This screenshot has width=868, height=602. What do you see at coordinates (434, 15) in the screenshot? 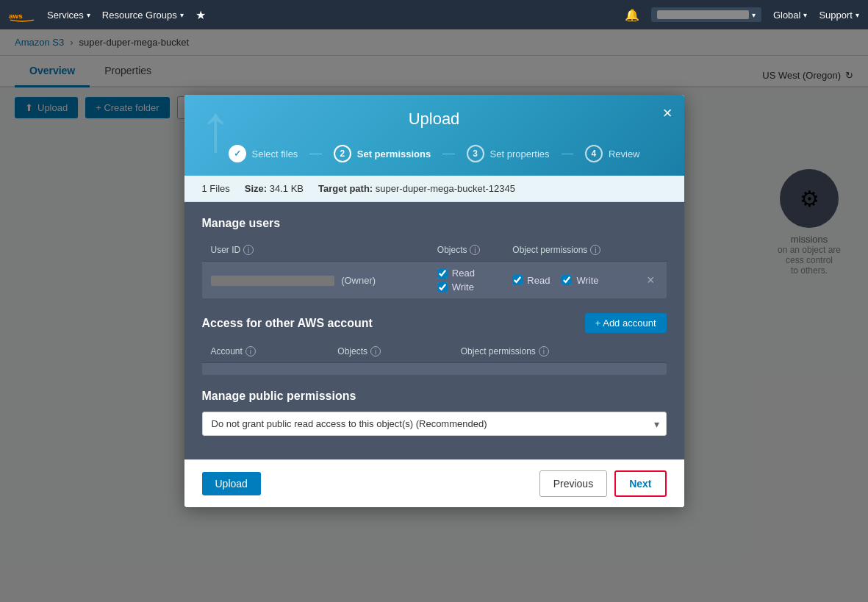
I see `top-navigation: aws Services ▾ Resource Groups ▾ ★ 🔔 ███…` at bounding box center [434, 15].